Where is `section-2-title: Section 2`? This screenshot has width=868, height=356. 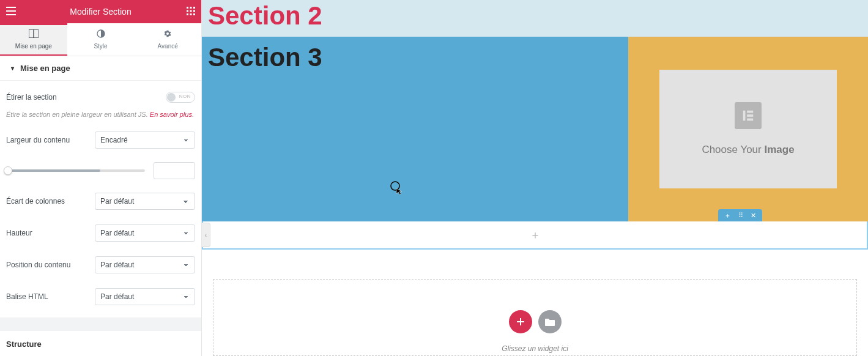
section-2-title: Section 2 is located at coordinates (535, 16).